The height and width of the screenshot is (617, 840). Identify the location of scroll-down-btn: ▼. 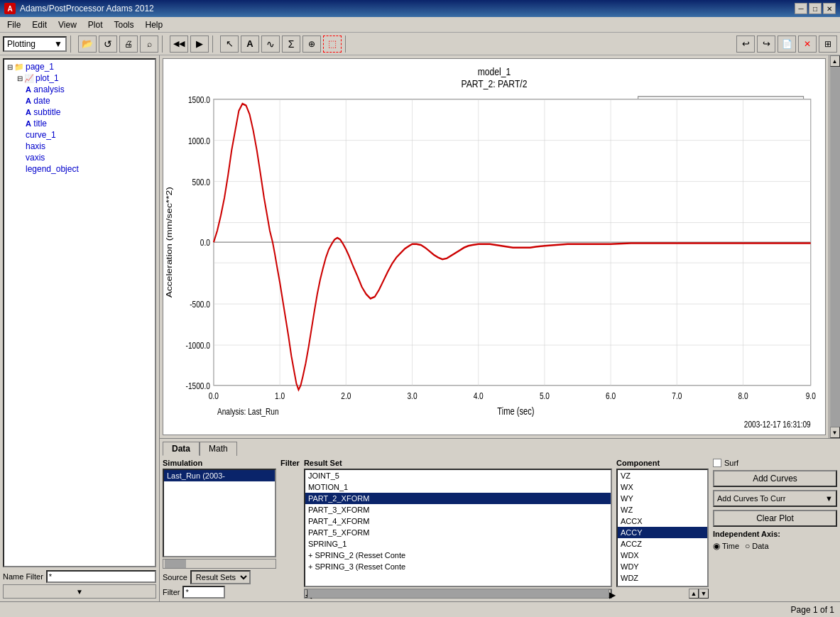
(835, 432).